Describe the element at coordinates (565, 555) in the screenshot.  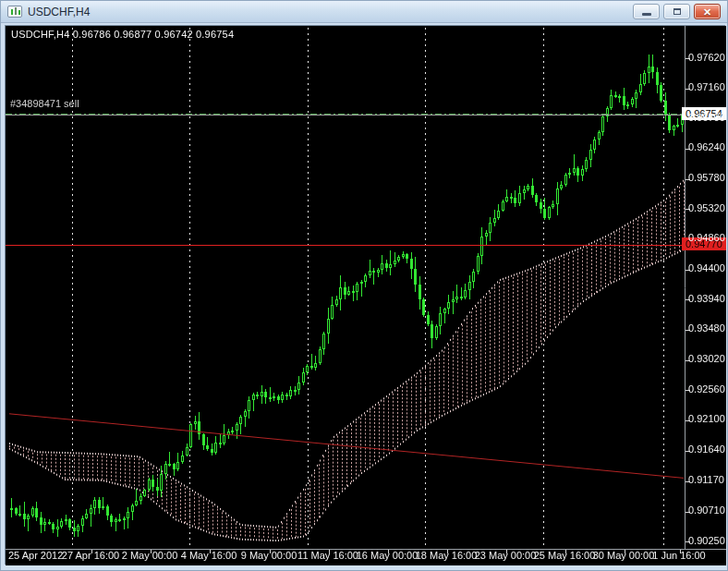
I see `time-axis-label: 25 May 16:00` at that location.